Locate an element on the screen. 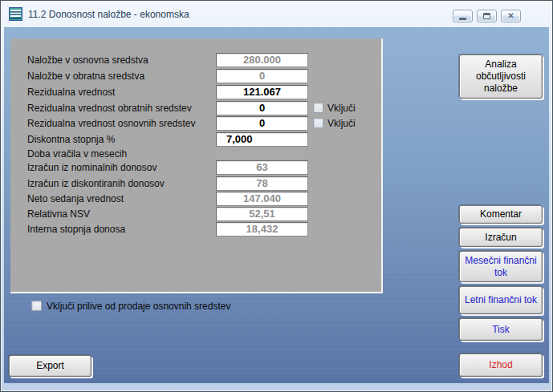  field-label: Neto sedanja vrednost is located at coordinates (75, 199).